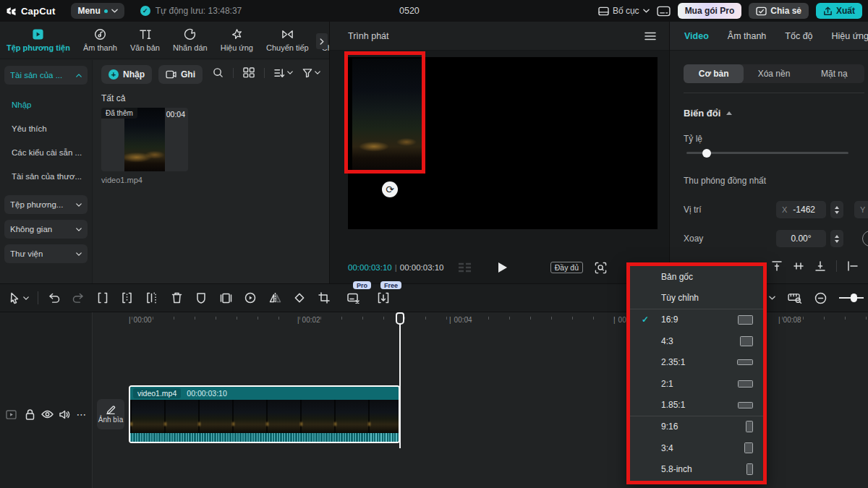 Image resolution: width=868 pixels, height=488 pixels. What do you see at coordinates (713, 74) in the screenshot?
I see `subtab-basic: Cơ bản` at bounding box center [713, 74].